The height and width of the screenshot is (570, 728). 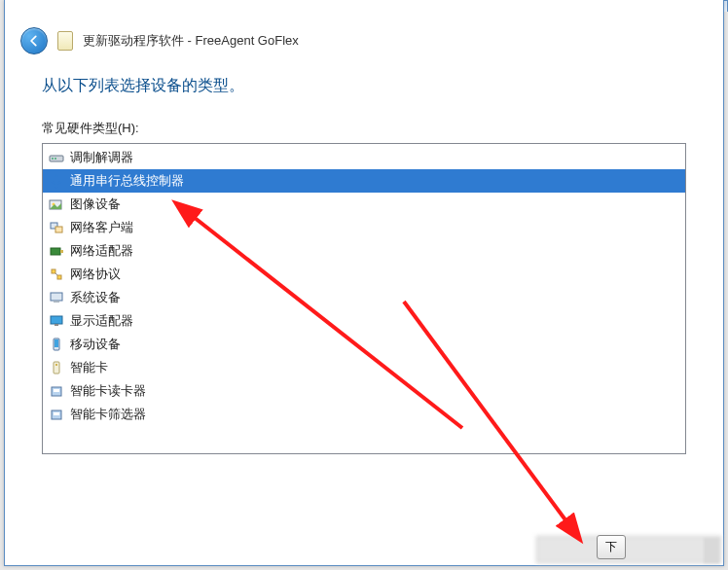 What do you see at coordinates (65, 41) in the screenshot?
I see `drive-icon` at bounding box center [65, 41].